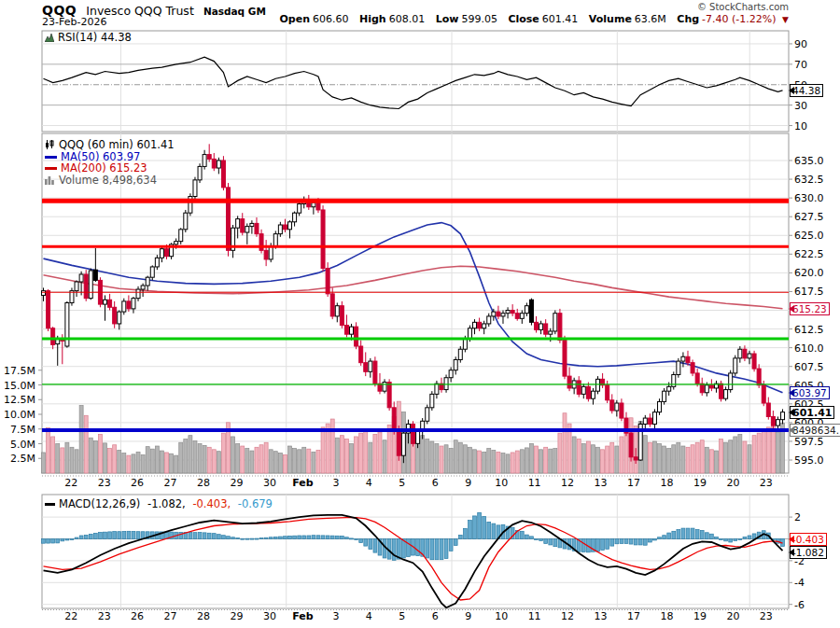  I want to click on date-label: Feb, so click(302, 483).